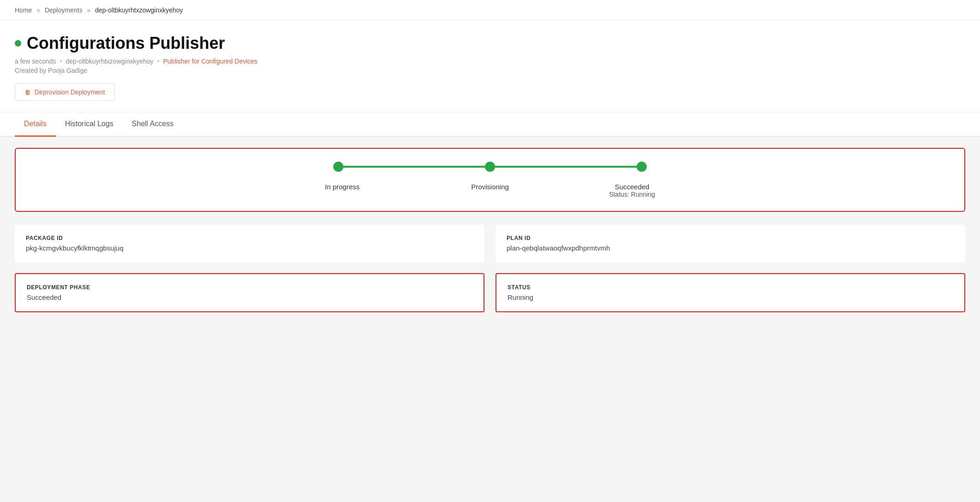 The image size is (980, 502). Describe the element at coordinates (490, 43) in the screenshot. I see `title-row: Configurations Publisher` at that location.